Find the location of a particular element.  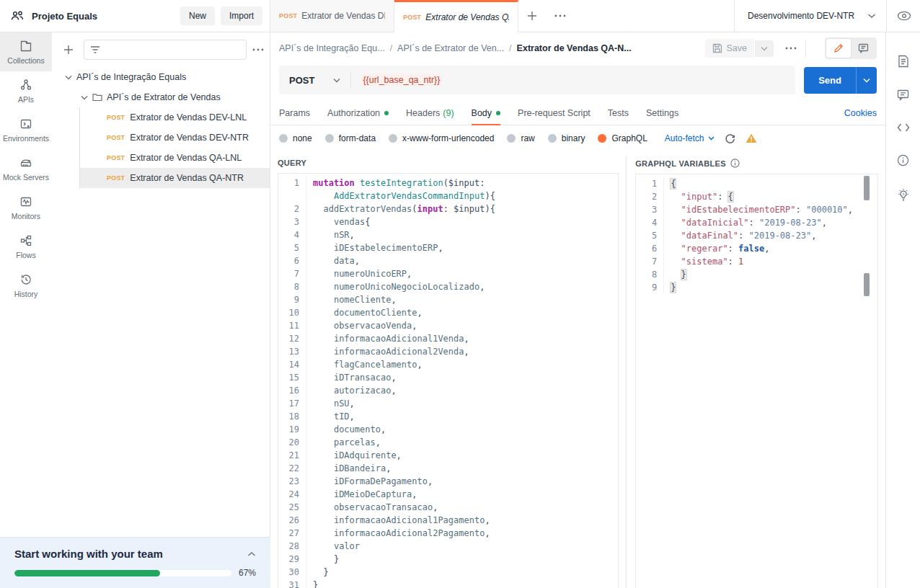

tab-settings: Settings is located at coordinates (662, 113).